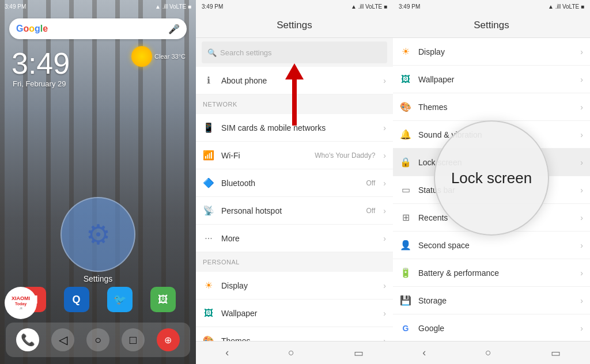 The image size is (590, 364). Describe the element at coordinates (294, 334) in the screenshot. I see `themes-item: 🎨 Themes ›` at that location.